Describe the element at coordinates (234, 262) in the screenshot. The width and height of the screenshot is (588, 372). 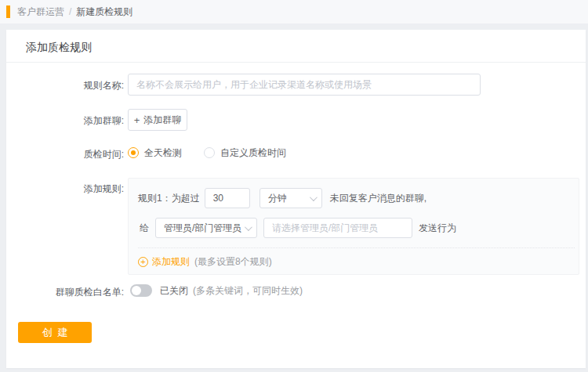
I see `add-rule-hint: (最多设置8个规则)` at that location.